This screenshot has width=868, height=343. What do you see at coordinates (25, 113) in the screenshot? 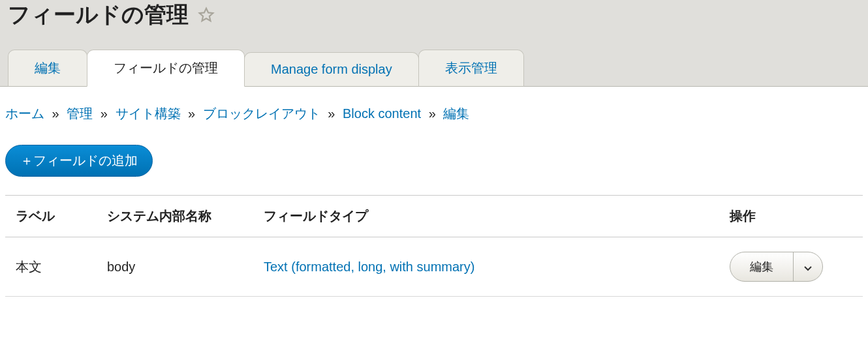
I see `breadcrumb-link: ホーム` at bounding box center [25, 113].